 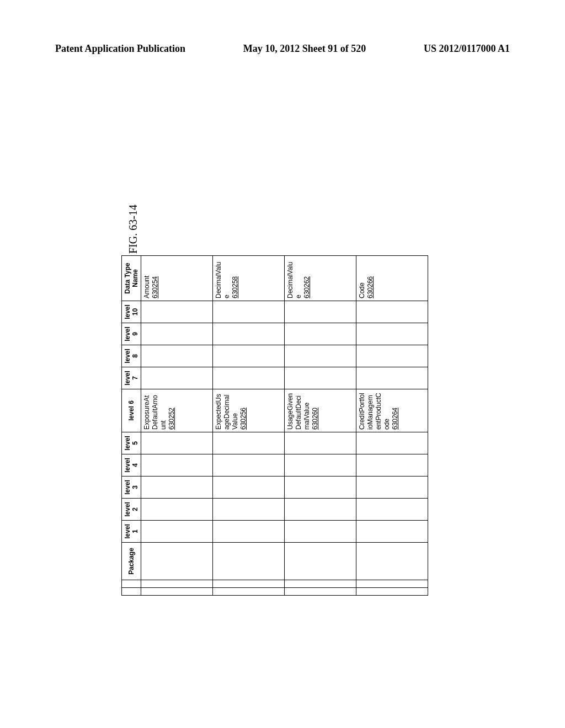 I want to click on table-header-row: Package level 1 level 2 level 3 level 4 …, so click(x=131, y=426).